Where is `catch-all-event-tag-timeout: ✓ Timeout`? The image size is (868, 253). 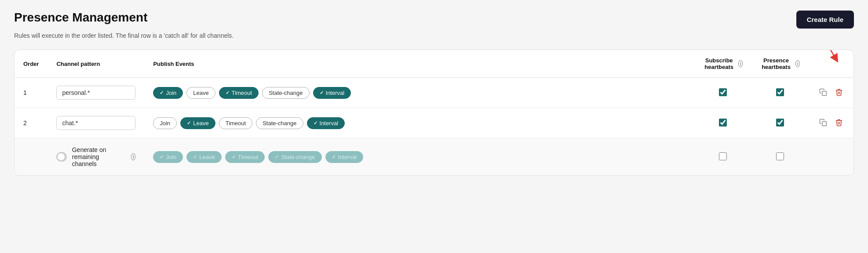 catch-all-event-tag-timeout: ✓ Timeout is located at coordinates (245, 157).